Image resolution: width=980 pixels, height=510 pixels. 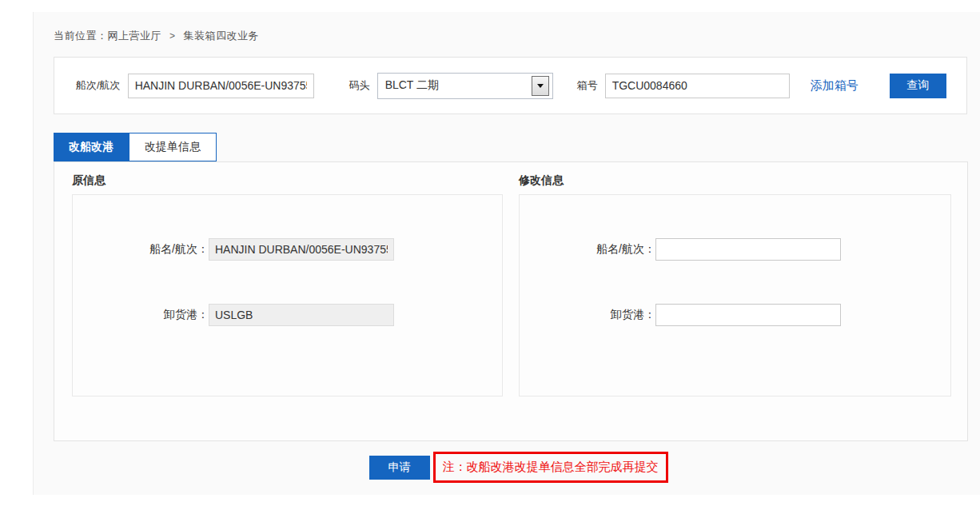 What do you see at coordinates (540, 86) in the screenshot?
I see `dropdown-arrow-icon` at bounding box center [540, 86].